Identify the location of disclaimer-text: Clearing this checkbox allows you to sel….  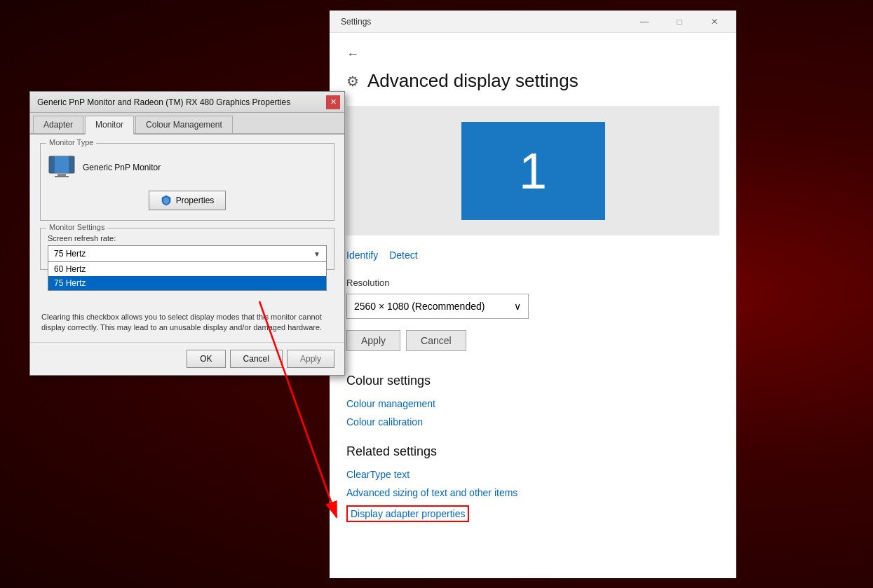
(187, 322).